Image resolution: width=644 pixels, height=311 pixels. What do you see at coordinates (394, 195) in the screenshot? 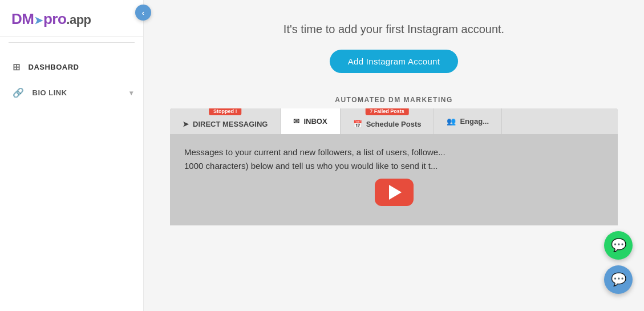
I see `video-overlay` at bounding box center [394, 195].